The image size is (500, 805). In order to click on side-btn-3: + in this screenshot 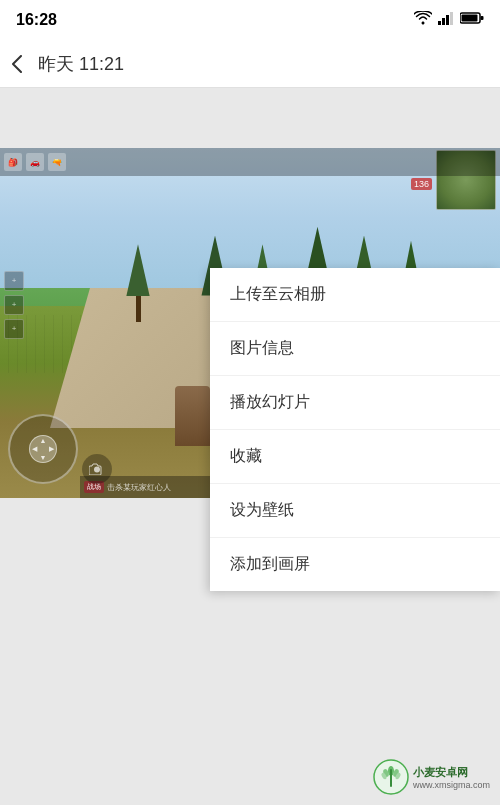, I will do `click(14, 329)`.